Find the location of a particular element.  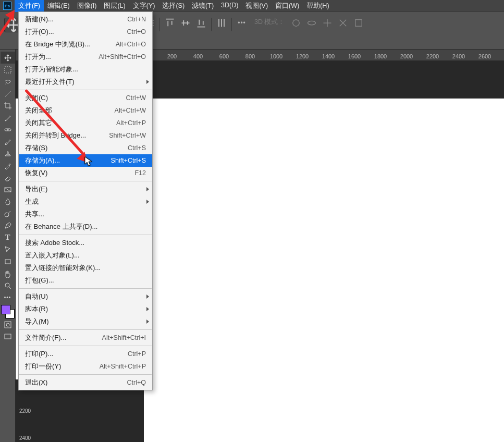

eraser-tool-icon is located at coordinates (8, 177).